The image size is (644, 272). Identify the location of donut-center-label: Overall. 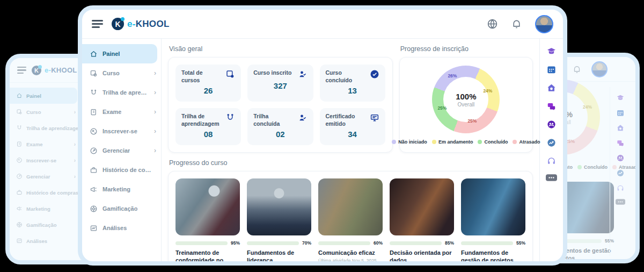
(466, 104).